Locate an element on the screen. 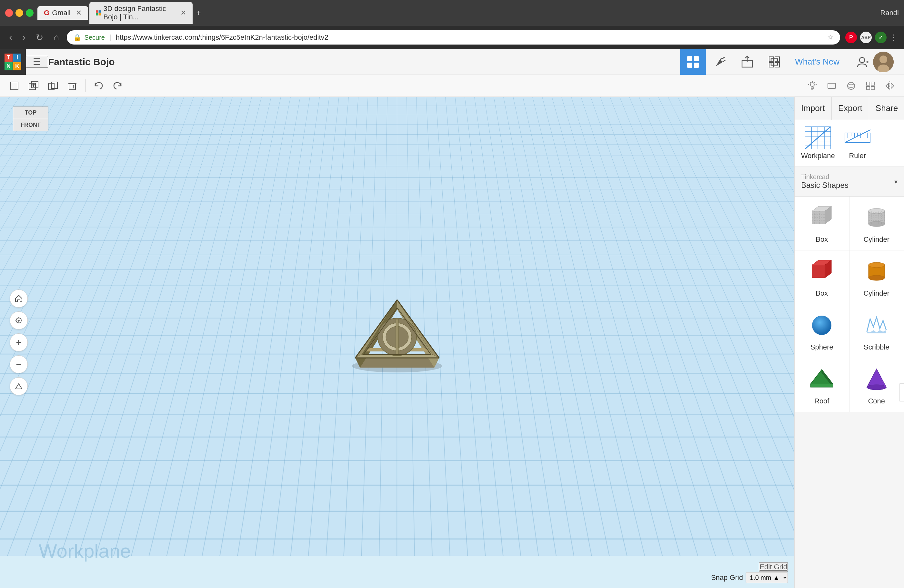 The height and width of the screenshot is (588, 904). mirror-button is located at coordinates (890, 86).